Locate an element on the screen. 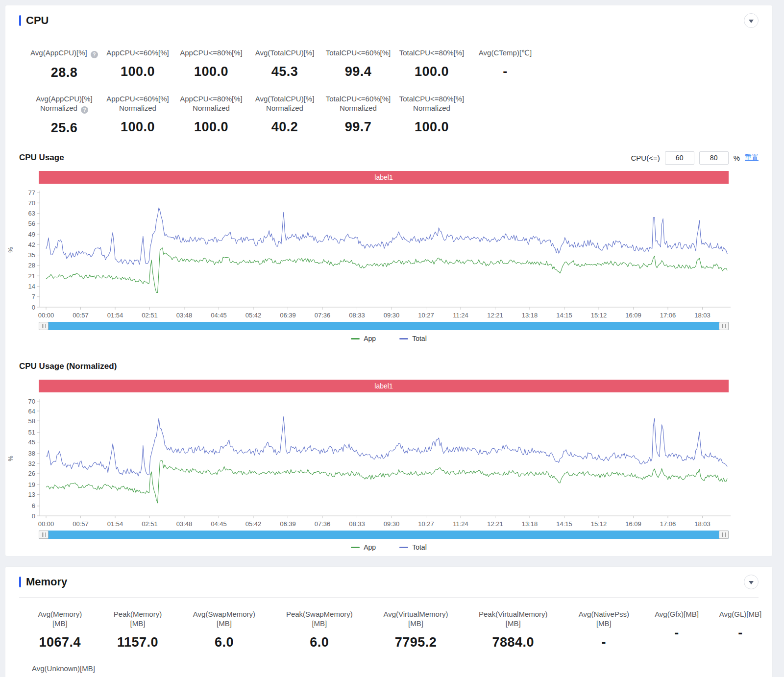  svg-text: 07:36 is located at coordinates (322, 315).